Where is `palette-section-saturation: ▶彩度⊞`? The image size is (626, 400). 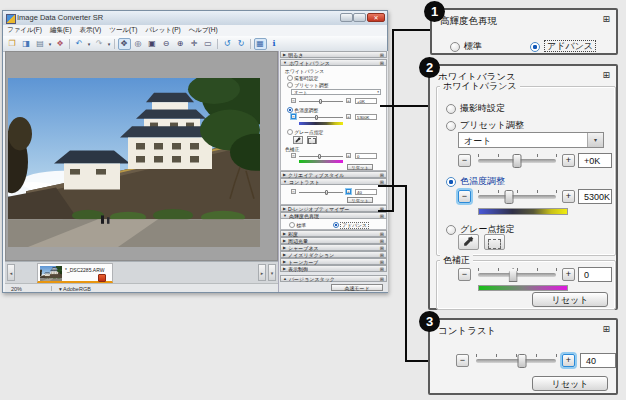
palette-section-saturation: ▶彩度⊞ is located at coordinates (334, 234).